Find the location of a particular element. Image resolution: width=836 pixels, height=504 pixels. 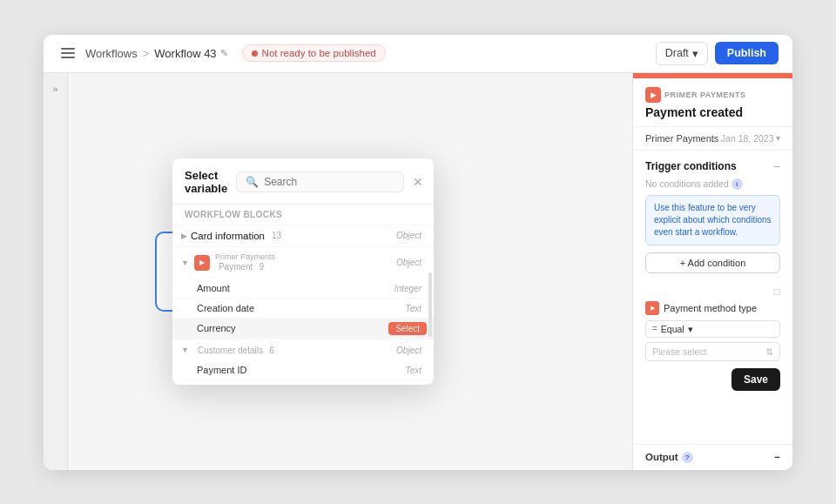

payment-id-item: Payment ID Text is located at coordinates (303, 371).